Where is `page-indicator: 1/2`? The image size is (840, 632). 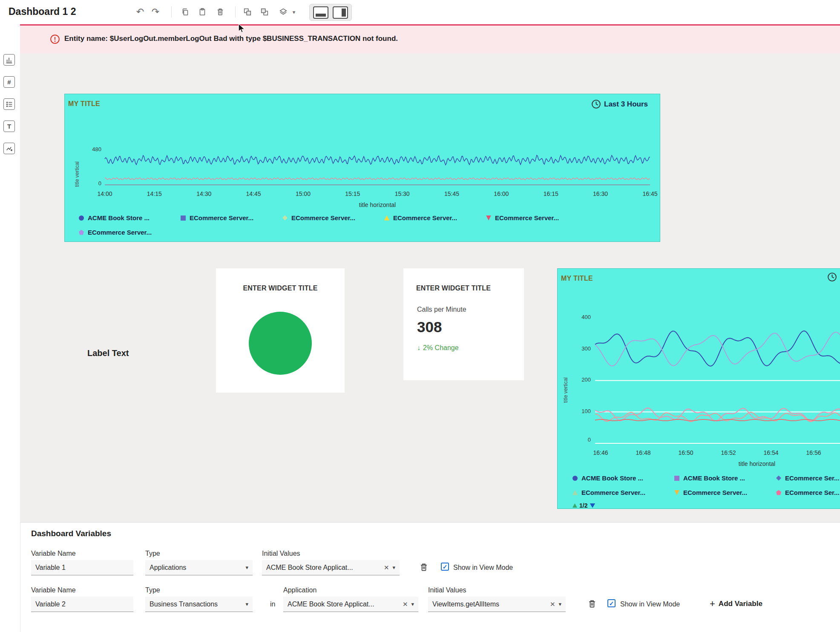
page-indicator: 1/2 is located at coordinates (584, 506).